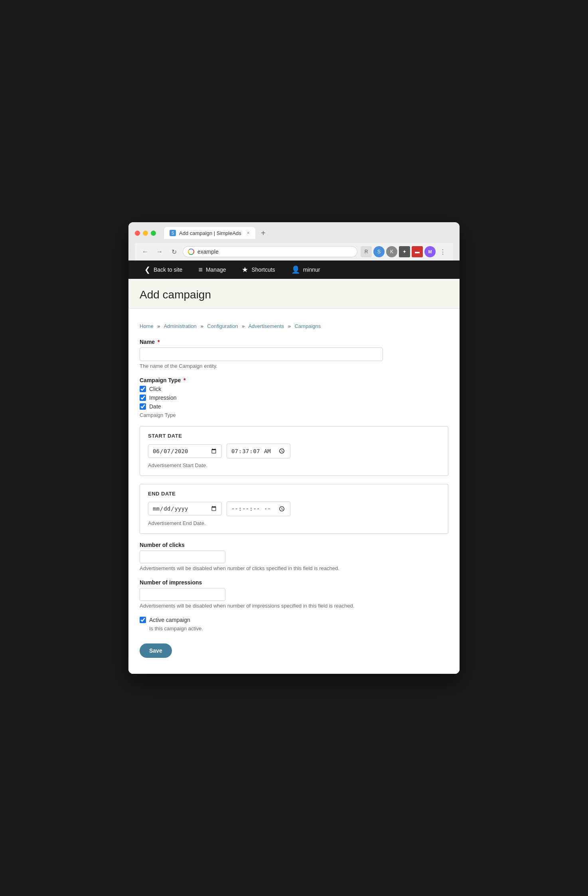 Image resolution: width=588 pixels, height=896 pixels. What do you see at coordinates (155, 407) in the screenshot?
I see `date-label: Date` at bounding box center [155, 407].